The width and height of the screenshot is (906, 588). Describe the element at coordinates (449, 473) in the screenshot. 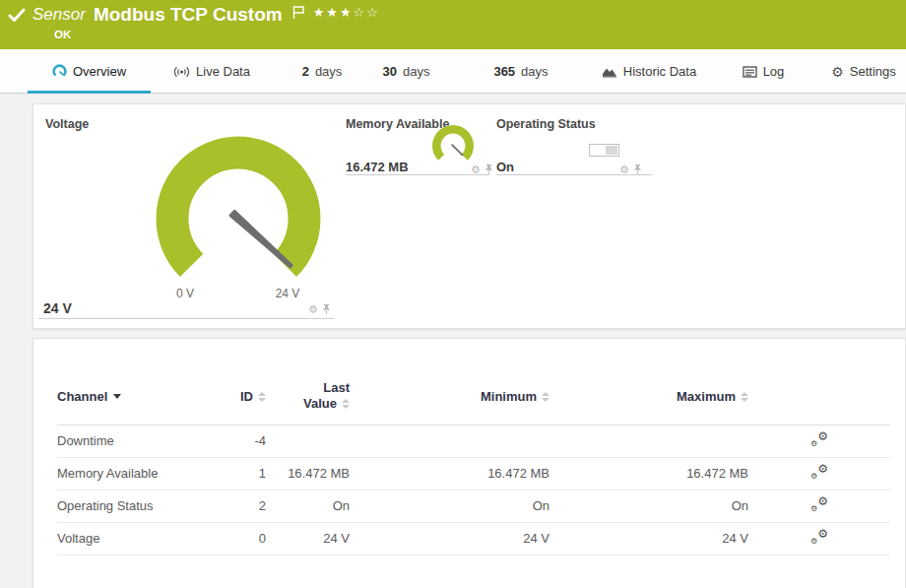

I see `channel-minimum: 16.472 MB` at that location.